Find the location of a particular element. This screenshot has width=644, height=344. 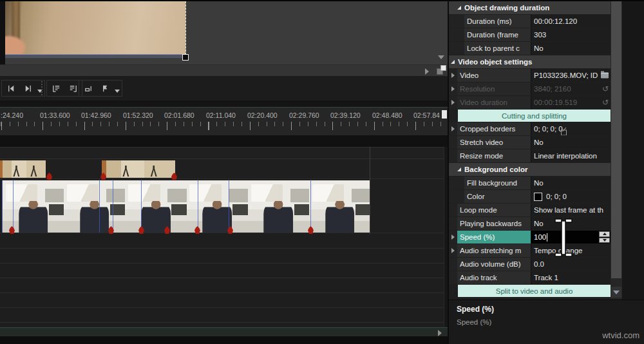

property-section-header: Video object settings is located at coordinates (529, 62).